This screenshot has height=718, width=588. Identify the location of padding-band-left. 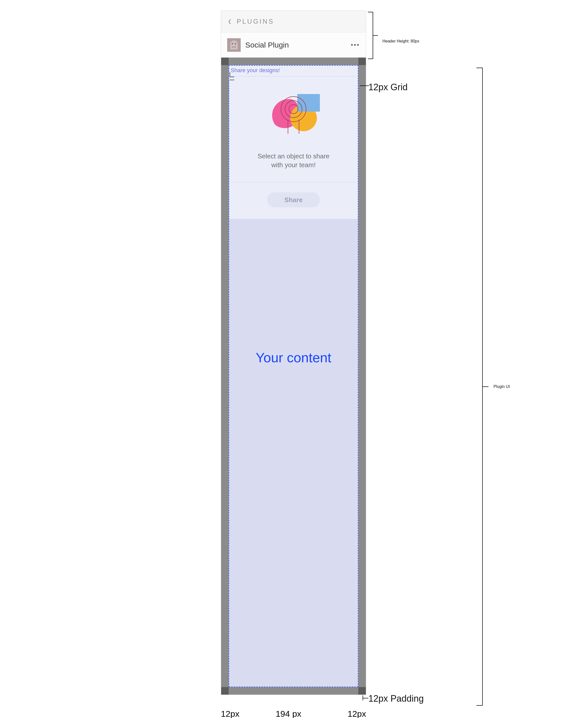
(225, 376).